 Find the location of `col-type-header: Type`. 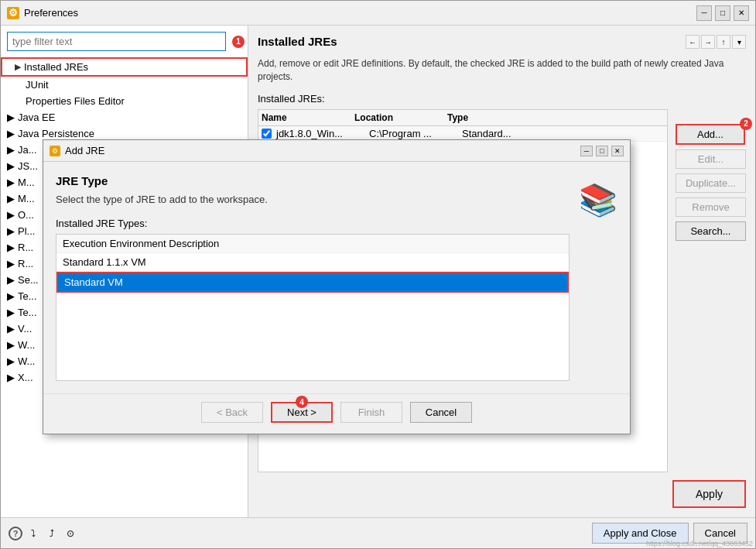

col-type-header: Type is located at coordinates (486, 118).